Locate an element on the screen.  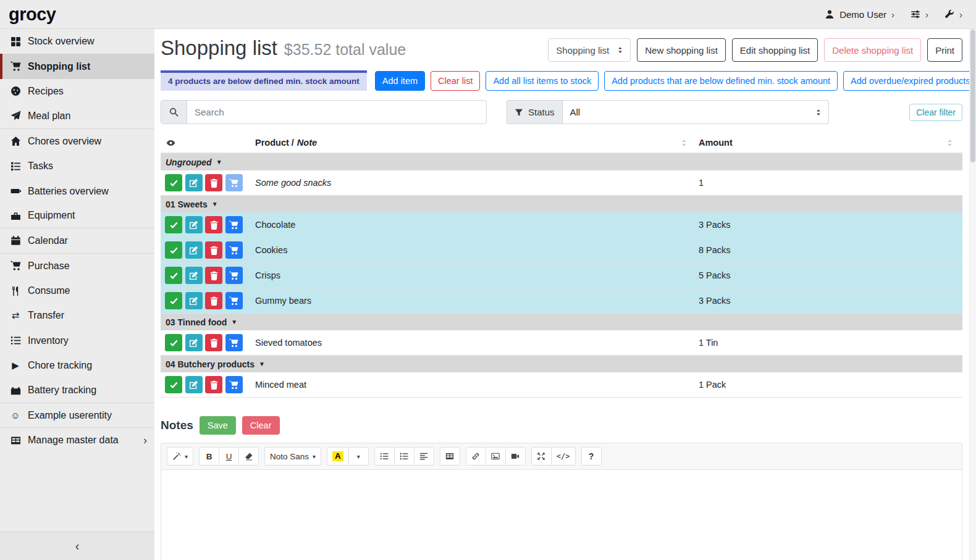
shopping-list-selector: Shopping list is located at coordinates (589, 50).